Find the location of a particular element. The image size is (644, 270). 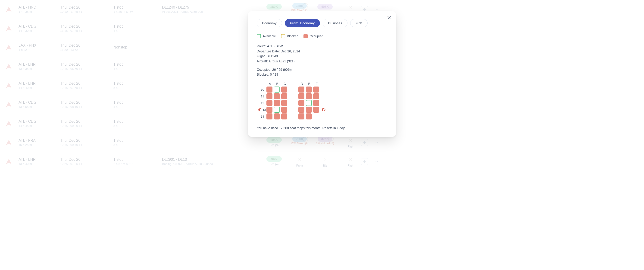

tab-business: Business is located at coordinates (335, 23).